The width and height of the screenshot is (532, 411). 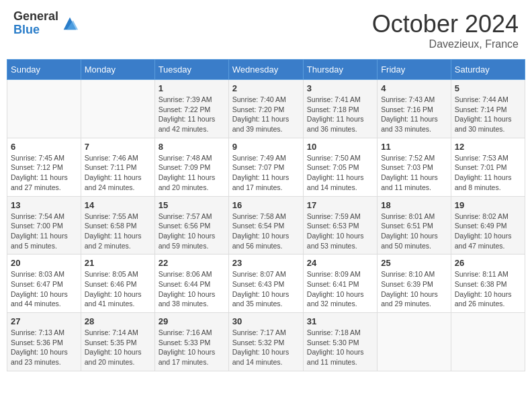 I want to click on calendar-cell: 1Sunrise: 7:39 AMSunset: 7:22 PMDaylight…, so click(x=191, y=109).